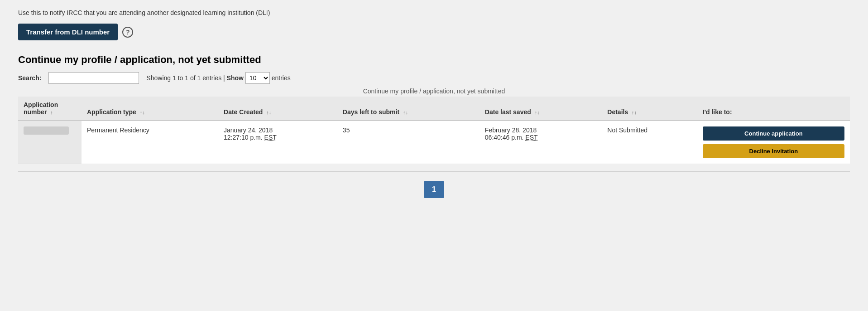 The image size is (868, 311). I want to click on col-details: Details ↑↓, so click(649, 109).